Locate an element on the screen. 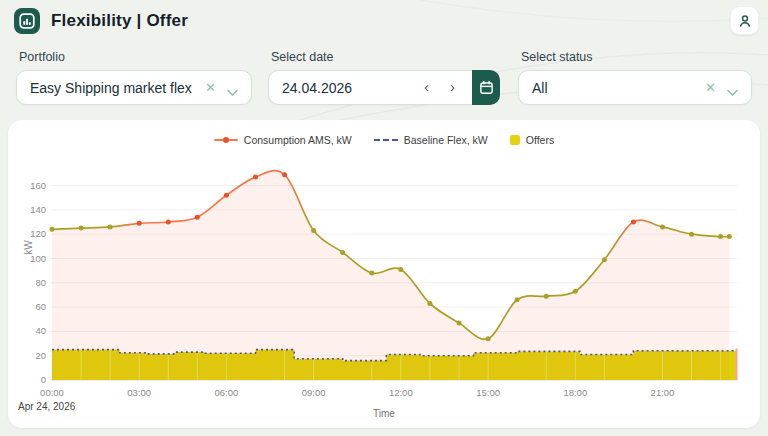 This screenshot has width=768, height=436. portfolio-select: Easy Shipping market flex ✕ is located at coordinates (134, 88).